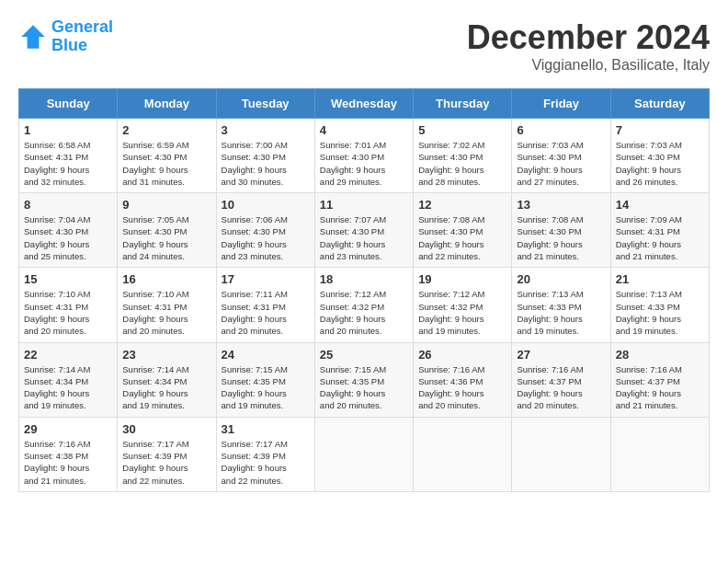 The width and height of the screenshot is (728, 563). I want to click on day-info: Sunrise: 7:00 AMSunset: 4:30 PMDaylight:…, so click(266, 164).